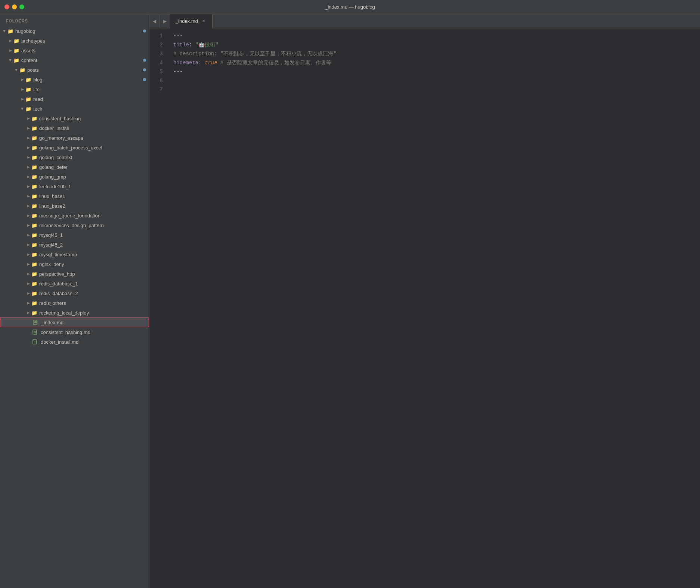 The height and width of the screenshot is (588, 700). I want to click on tree-item-archetypes: ▶📁archetypes, so click(75, 41).